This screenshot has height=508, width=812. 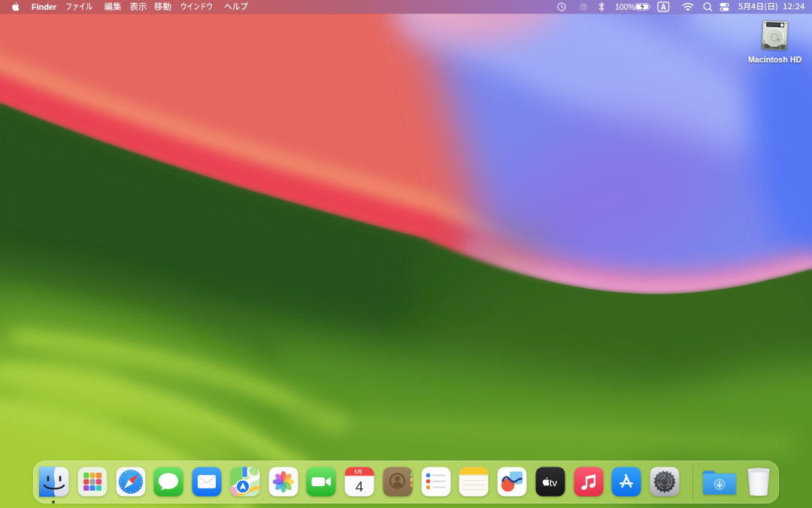 What do you see at coordinates (626, 7) in the screenshot?
I see `svg-text: 100%` at bounding box center [626, 7].